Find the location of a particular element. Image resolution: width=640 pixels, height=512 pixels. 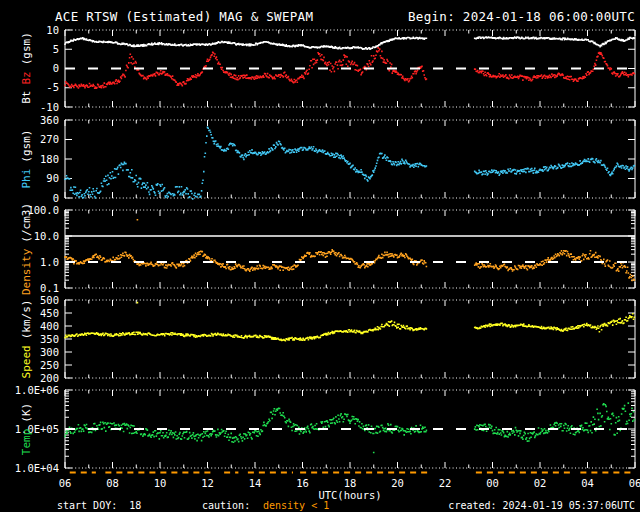

svg-text: 16 is located at coordinates (302, 483).